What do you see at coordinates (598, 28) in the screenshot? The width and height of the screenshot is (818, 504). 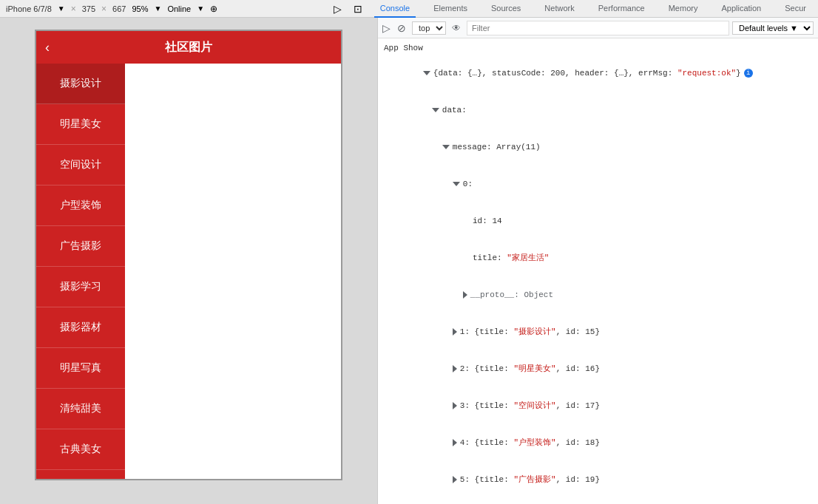 I see `filter-input` at bounding box center [598, 28].